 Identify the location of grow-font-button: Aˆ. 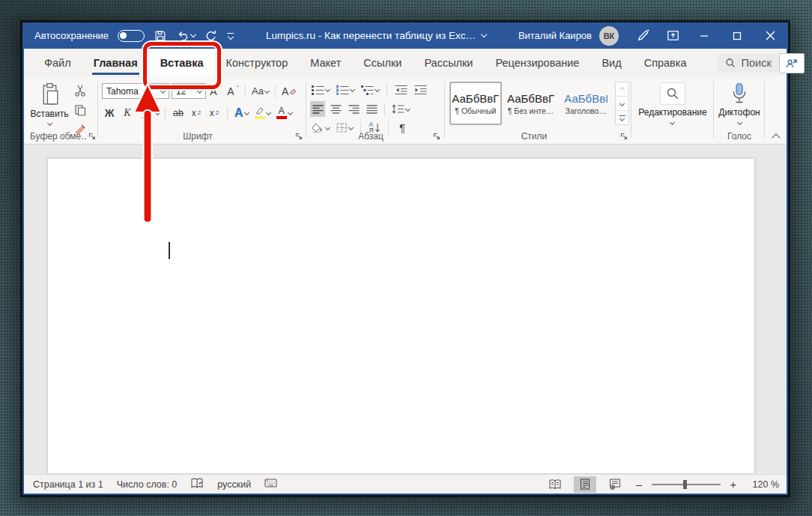
(216, 91).